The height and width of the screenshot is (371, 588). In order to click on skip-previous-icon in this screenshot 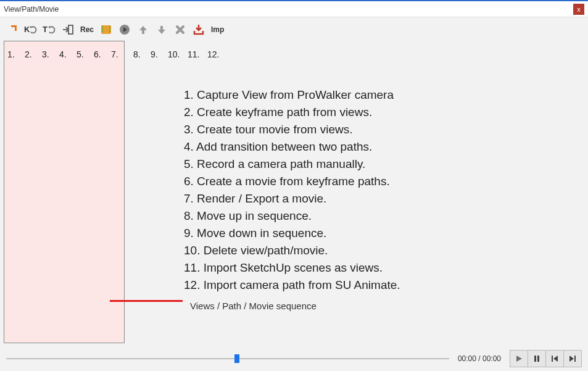, I will do `click(555, 359)`.